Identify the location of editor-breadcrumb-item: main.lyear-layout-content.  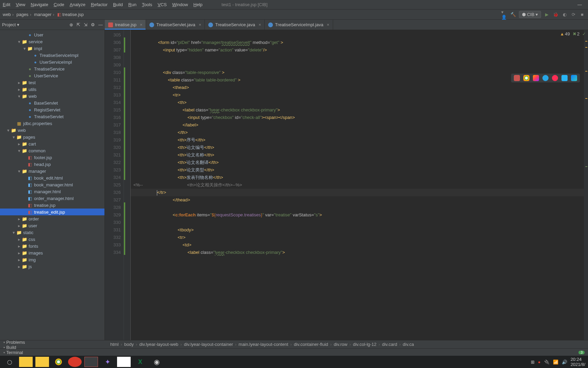
(265, 344).